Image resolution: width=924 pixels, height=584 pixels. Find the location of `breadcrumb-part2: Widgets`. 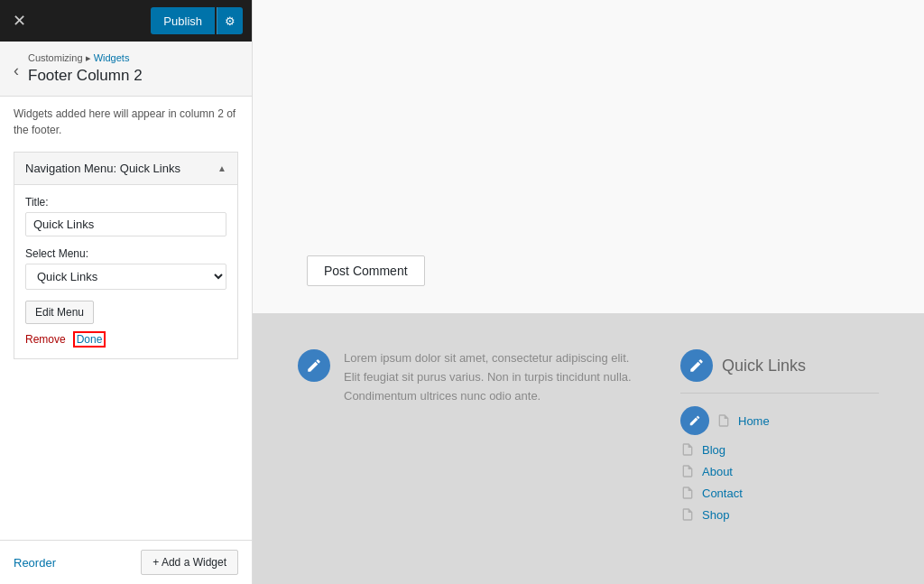

breadcrumb-part2: Widgets is located at coordinates (112, 58).